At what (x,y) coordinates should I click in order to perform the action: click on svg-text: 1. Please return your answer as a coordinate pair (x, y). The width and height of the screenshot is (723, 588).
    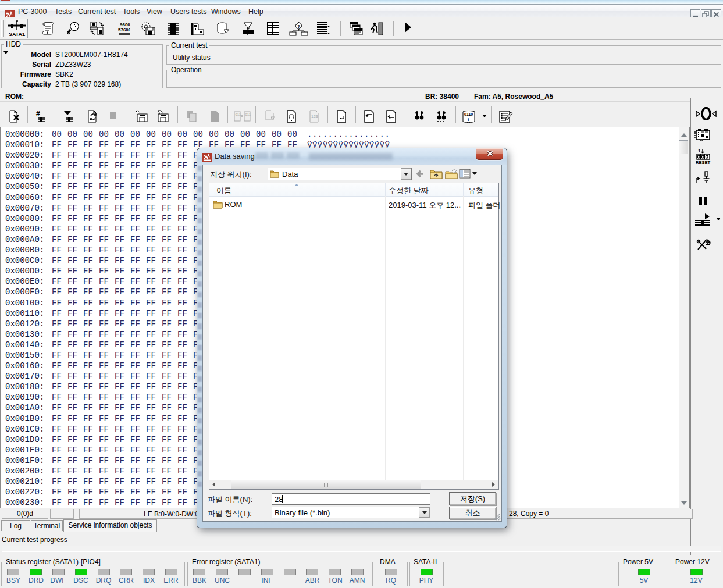
    Looking at the image, I should click on (699, 151).